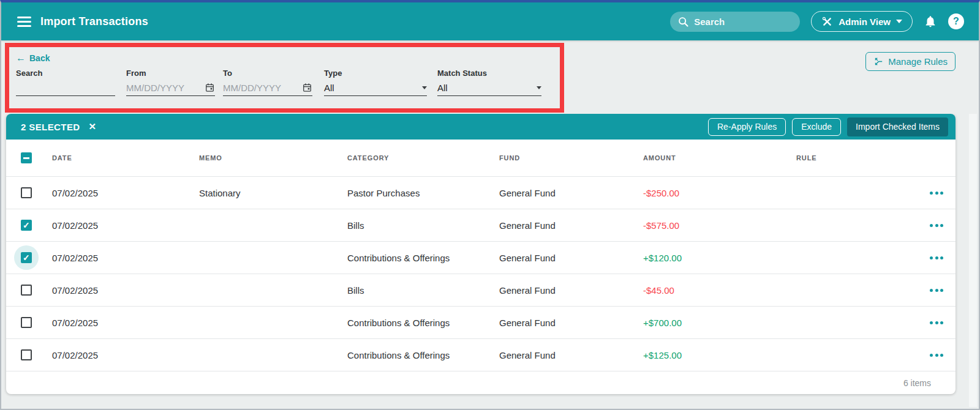  I want to click on amount-cell: -$575.00, so click(720, 225).